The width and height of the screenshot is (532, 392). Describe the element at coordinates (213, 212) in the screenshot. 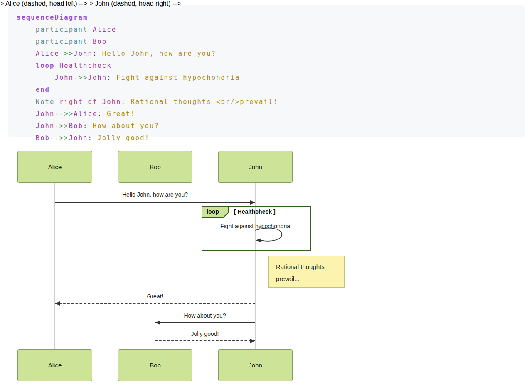

I see `loop-label: loop` at that location.